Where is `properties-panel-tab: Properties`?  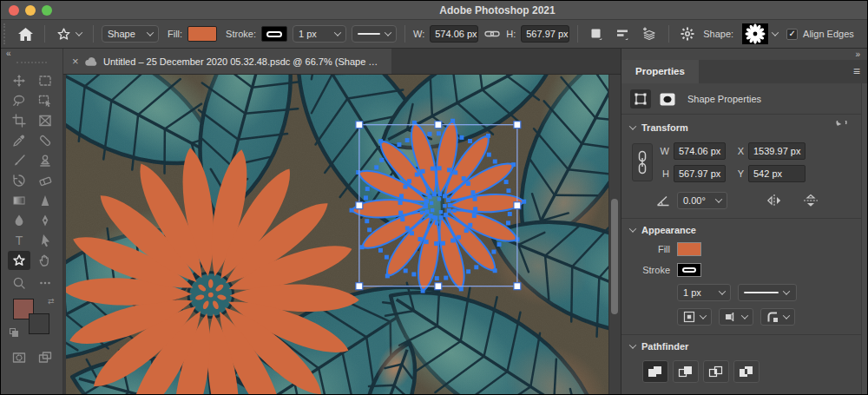 properties-panel-tab: Properties is located at coordinates (660, 71).